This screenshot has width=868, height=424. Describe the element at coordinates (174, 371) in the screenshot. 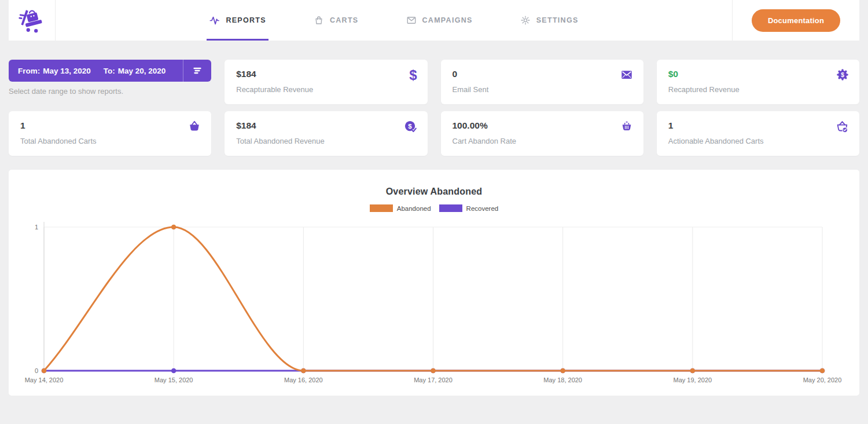

I see `data-point-recovered` at that location.